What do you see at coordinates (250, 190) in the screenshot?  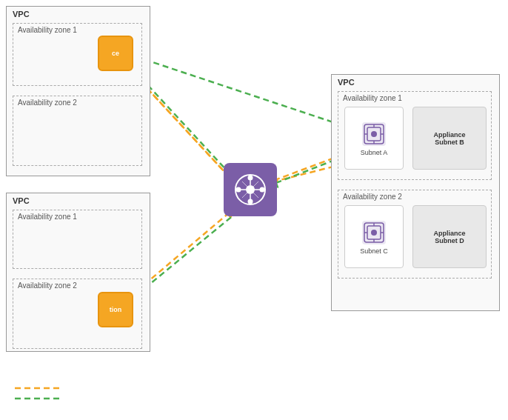 I see `hub-icon` at bounding box center [250, 190].